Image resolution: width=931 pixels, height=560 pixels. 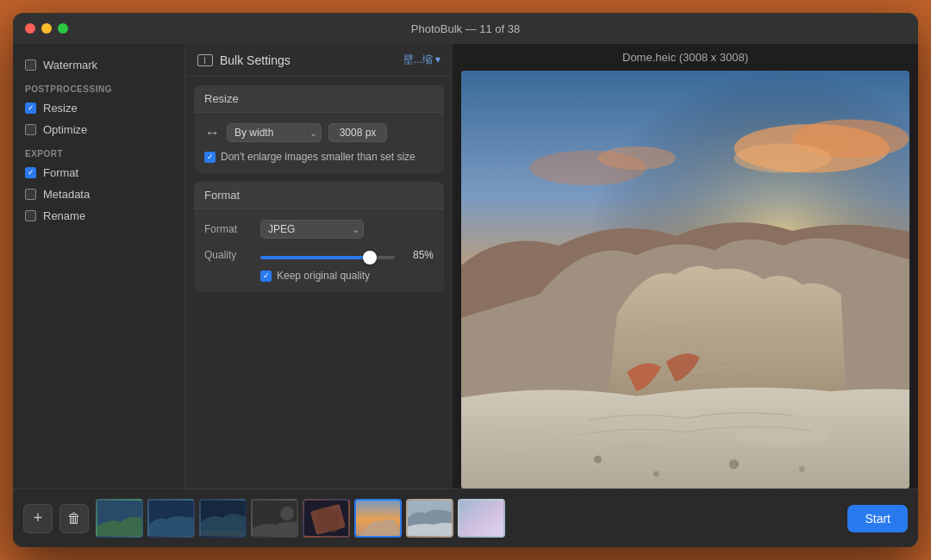 I want to click on format-select-wrapper: JPEG PNG HEIC TIFF, so click(x=312, y=229).